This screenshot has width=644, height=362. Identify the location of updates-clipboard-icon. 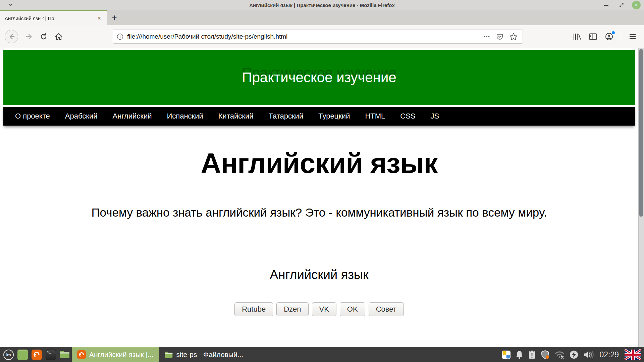
(532, 355).